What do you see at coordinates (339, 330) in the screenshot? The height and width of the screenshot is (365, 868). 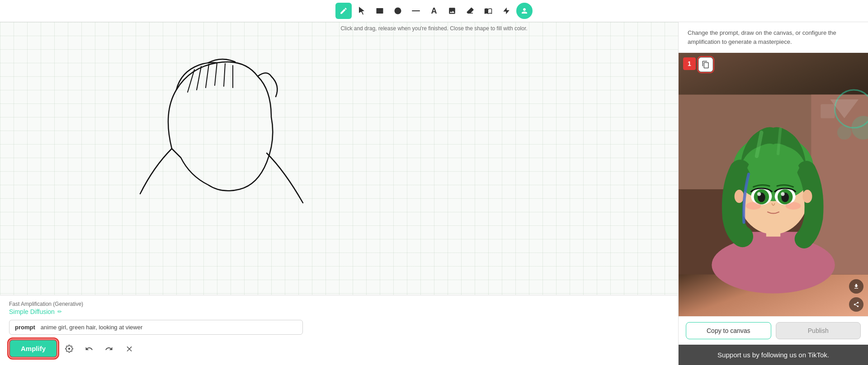 I see `bottom-panel: Fast Amplification (Generative) Simple D…` at bounding box center [339, 330].